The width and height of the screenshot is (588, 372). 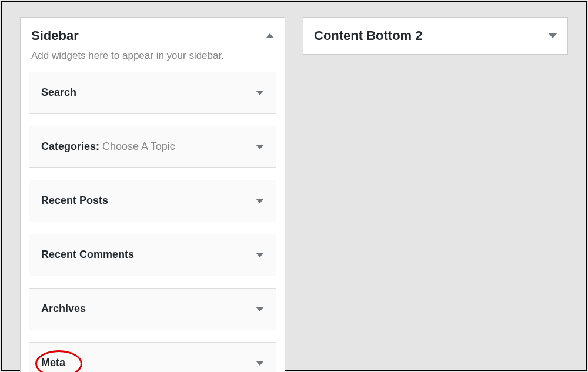 What do you see at coordinates (153, 255) in the screenshot?
I see `widget-recent-comments: Recent Comments` at bounding box center [153, 255].